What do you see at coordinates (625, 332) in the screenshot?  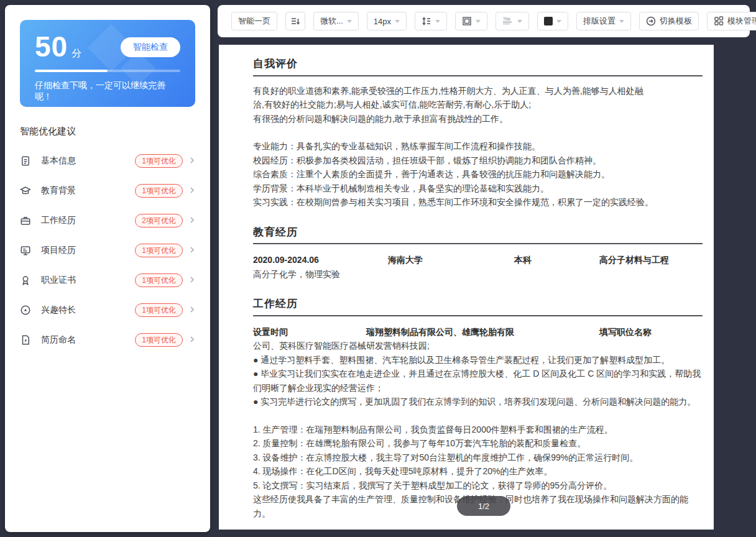 I see `work-position-placeholder: 填写职位名称` at bounding box center [625, 332].